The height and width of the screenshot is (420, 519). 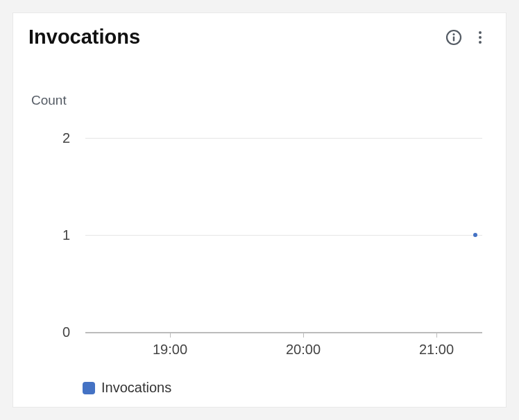 What do you see at coordinates (127, 388) in the screenshot?
I see `legend: Invocations` at bounding box center [127, 388].